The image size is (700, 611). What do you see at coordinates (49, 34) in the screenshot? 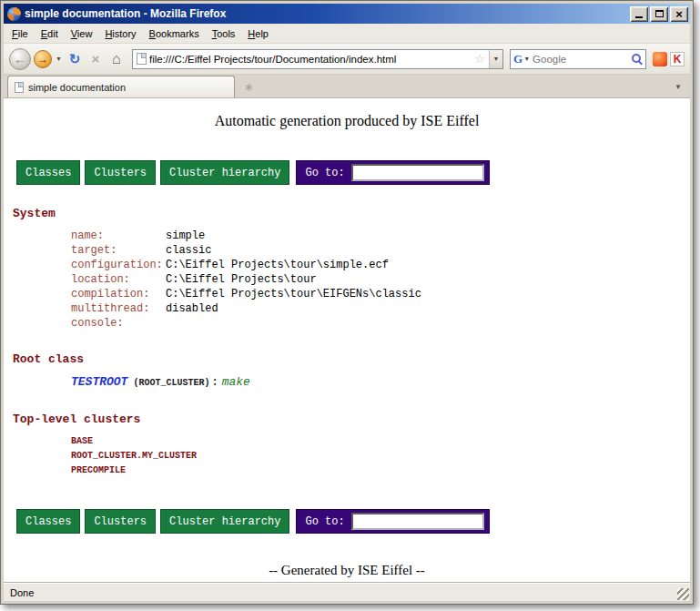
I see `menu-edit: Edit` at bounding box center [49, 34].